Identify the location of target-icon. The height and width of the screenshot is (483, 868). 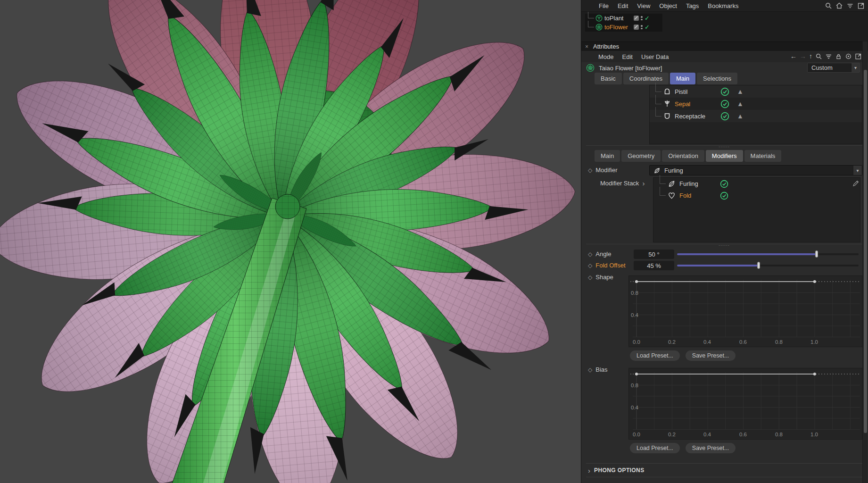
(849, 57).